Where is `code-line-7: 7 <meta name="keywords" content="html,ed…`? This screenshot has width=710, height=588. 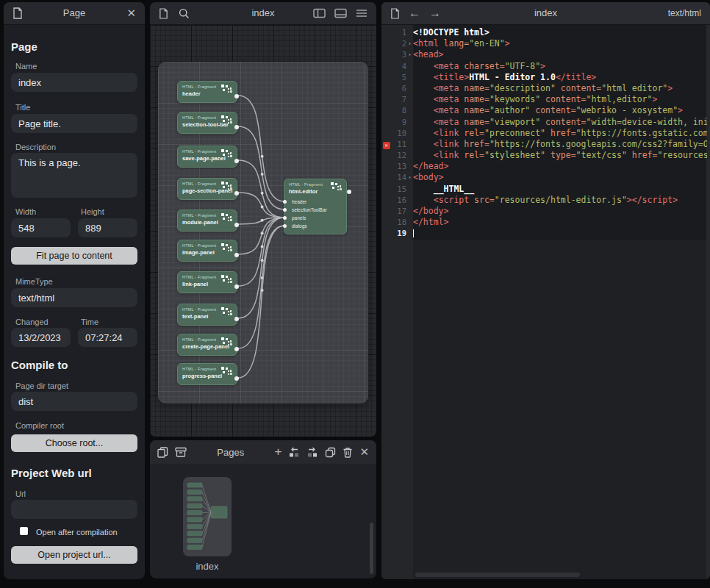
code-line-7: 7 <meta name="keywords" content="html,ed… is located at coordinates (544, 100).